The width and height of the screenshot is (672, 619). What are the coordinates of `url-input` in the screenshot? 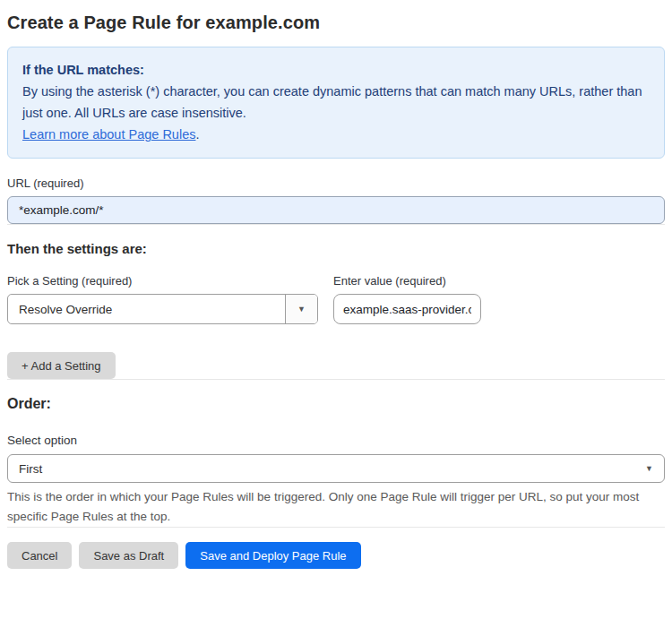 It's located at (336, 210).